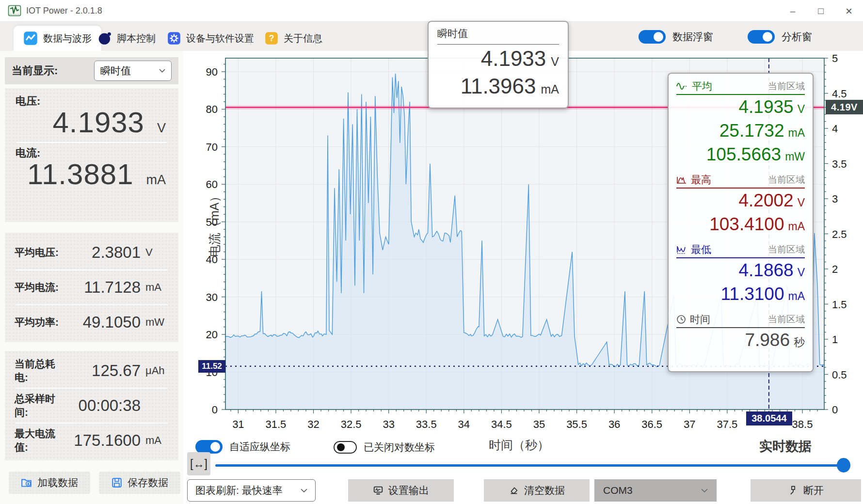 The height and width of the screenshot is (504, 863). What do you see at coordinates (209, 447) in the screenshot?
I see `autoscale-toggle` at bounding box center [209, 447].